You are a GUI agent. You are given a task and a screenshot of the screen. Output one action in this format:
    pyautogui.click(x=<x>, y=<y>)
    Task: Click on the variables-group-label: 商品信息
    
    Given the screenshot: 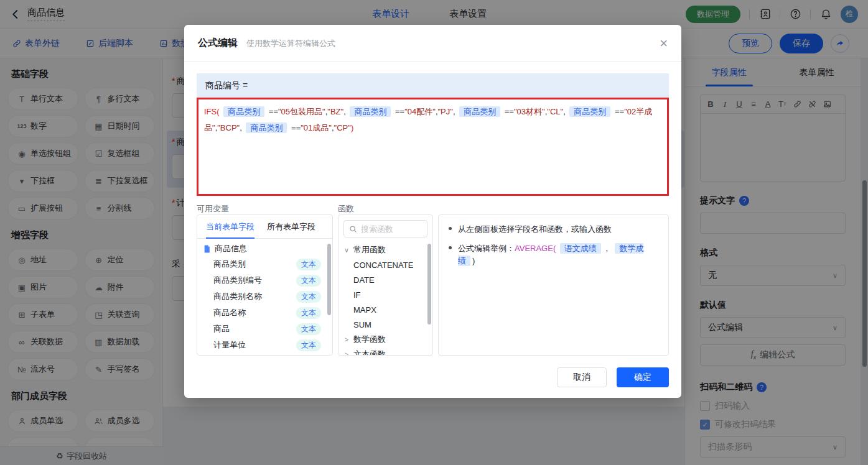 What is the action you would take?
    pyautogui.click(x=231, y=249)
    